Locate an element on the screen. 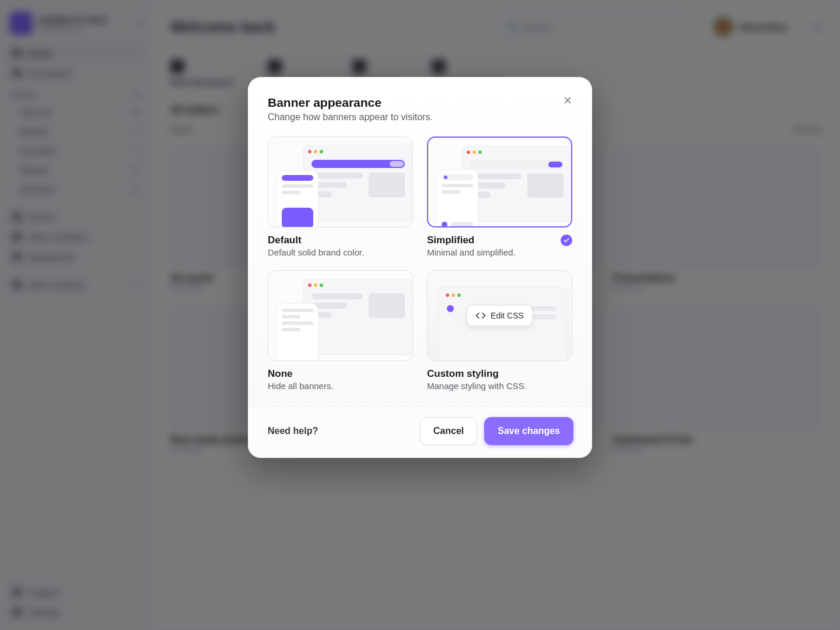  modal-subtitle: Change how banners appear to visitors. is located at coordinates (420, 117).